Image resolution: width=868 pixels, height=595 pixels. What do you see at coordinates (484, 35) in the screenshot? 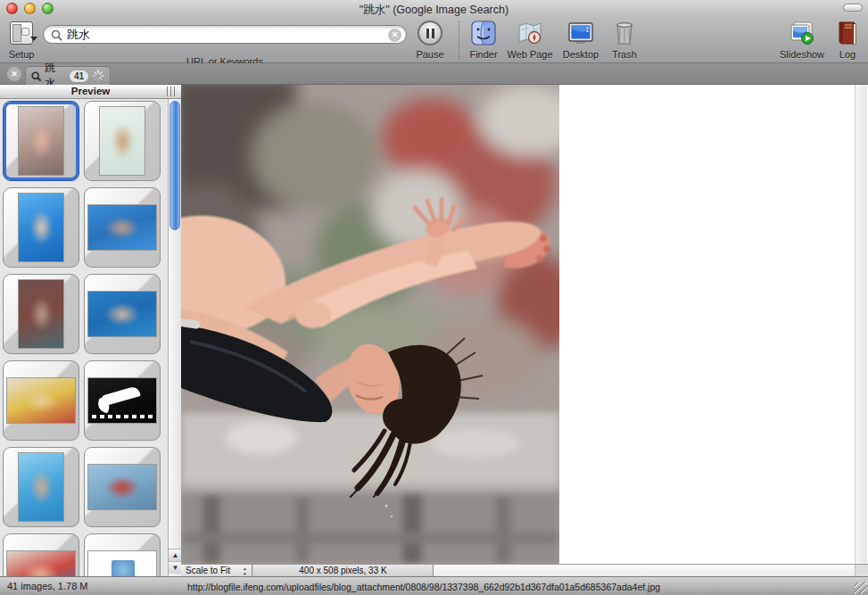
I see `finder-button: Finder` at bounding box center [484, 35].